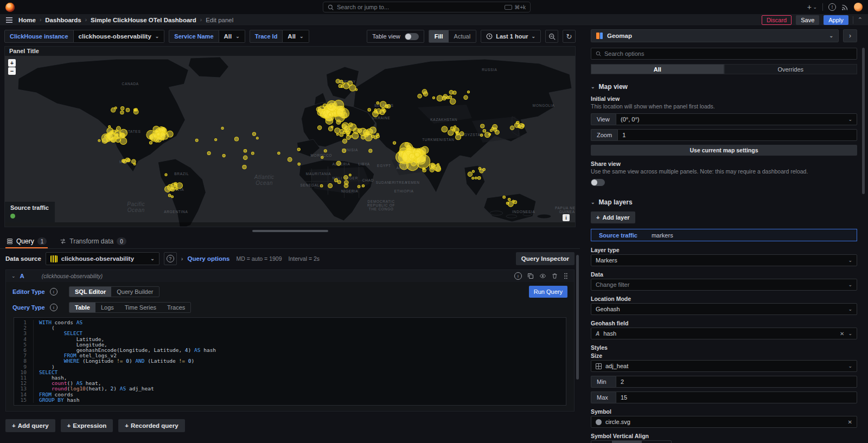 This screenshot has height=443, width=868. What do you see at coordinates (135, 292) in the screenshot?
I see `query-builder-option: Query Builder` at bounding box center [135, 292].